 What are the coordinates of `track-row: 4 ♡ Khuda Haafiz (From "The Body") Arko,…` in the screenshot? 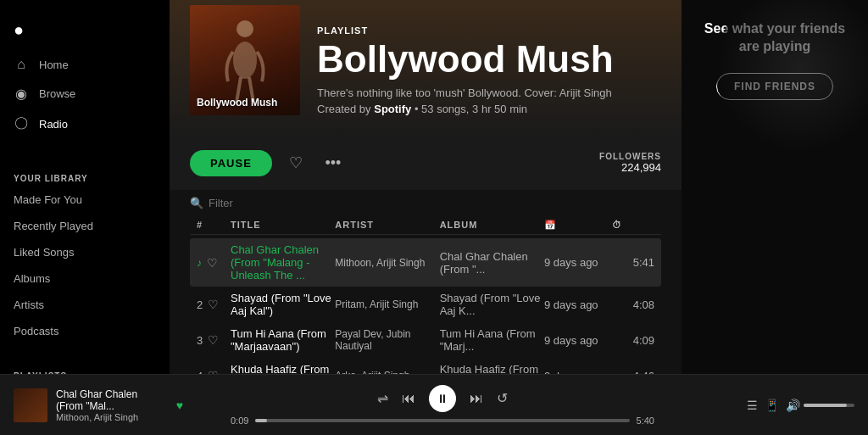 It's located at (426, 366).